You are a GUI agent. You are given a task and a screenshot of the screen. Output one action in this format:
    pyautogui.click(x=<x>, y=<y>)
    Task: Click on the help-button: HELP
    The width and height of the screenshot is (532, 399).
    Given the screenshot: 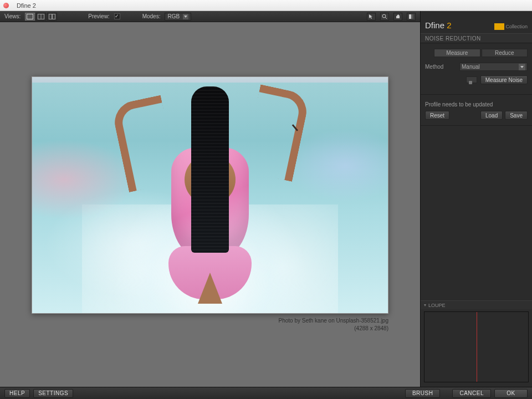 What is the action you would take?
    pyautogui.click(x=17, y=393)
    